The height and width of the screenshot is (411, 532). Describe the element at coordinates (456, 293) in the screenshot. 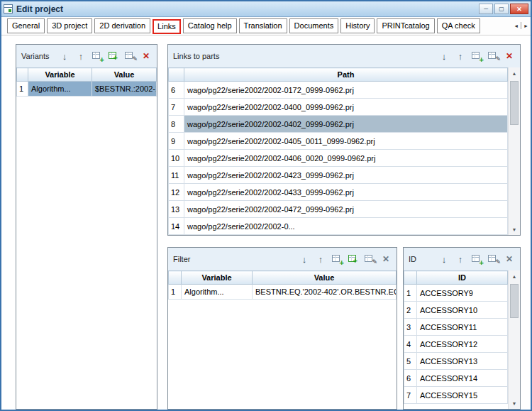

I see `table-row: 1ACCESSORY9` at that location.